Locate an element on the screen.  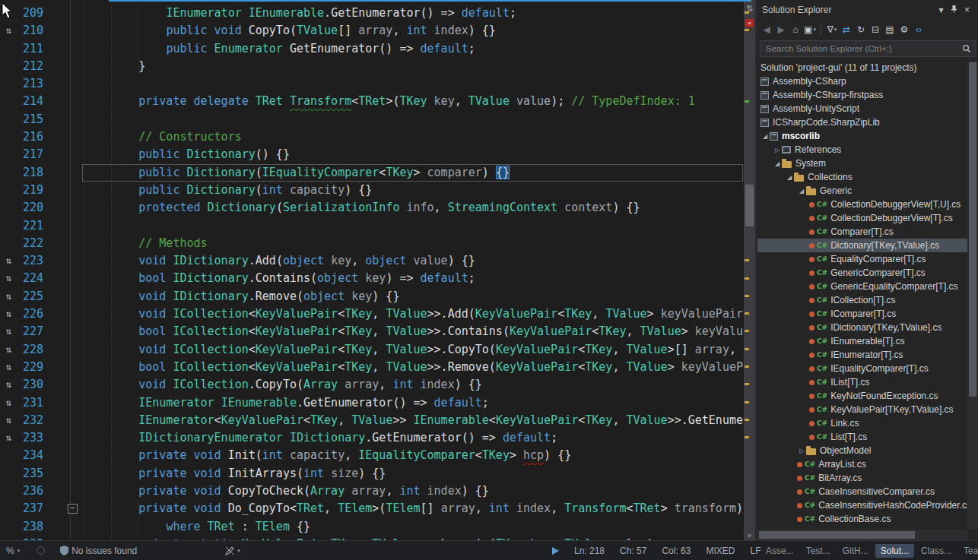
code-line-211: 211 public Enumerator GetEnumerator() =>… is located at coordinates (372, 49).